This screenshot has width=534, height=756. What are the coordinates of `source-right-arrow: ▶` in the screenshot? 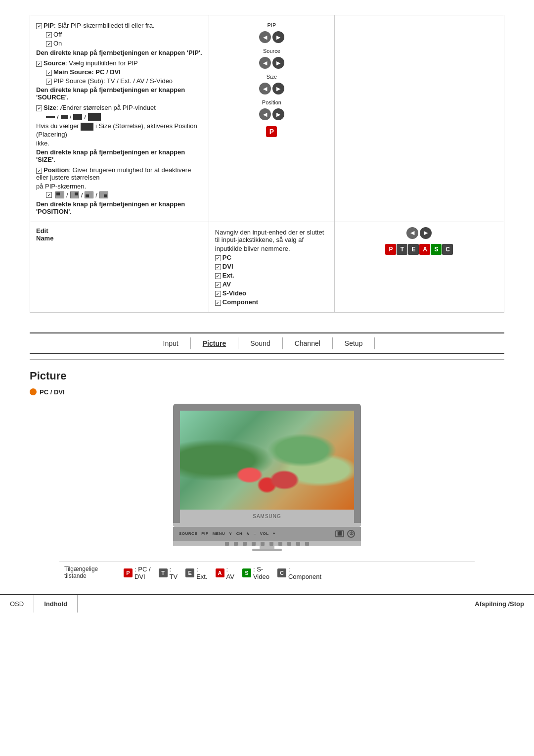 It's located at (278, 63).